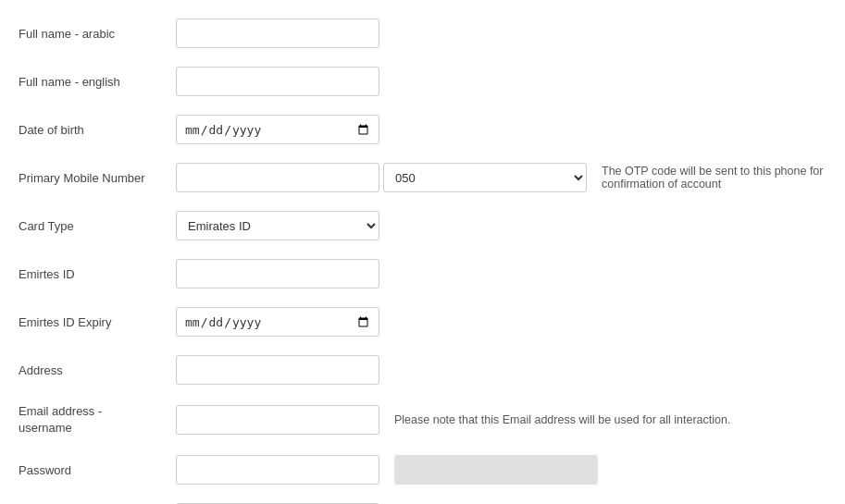  What do you see at coordinates (422, 226) in the screenshot?
I see `card-type-row: Card Type Emirates ID Passport Other` at bounding box center [422, 226].